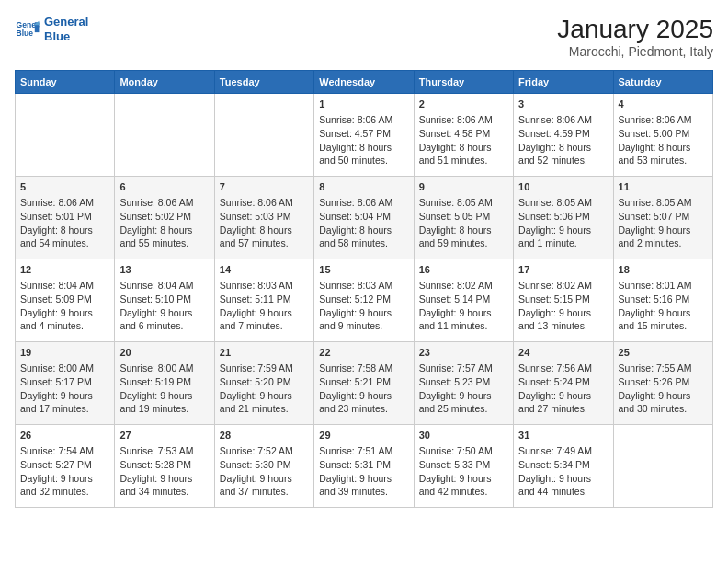  I want to click on day-info-line: Sunset: 4:59 PM, so click(563, 134).